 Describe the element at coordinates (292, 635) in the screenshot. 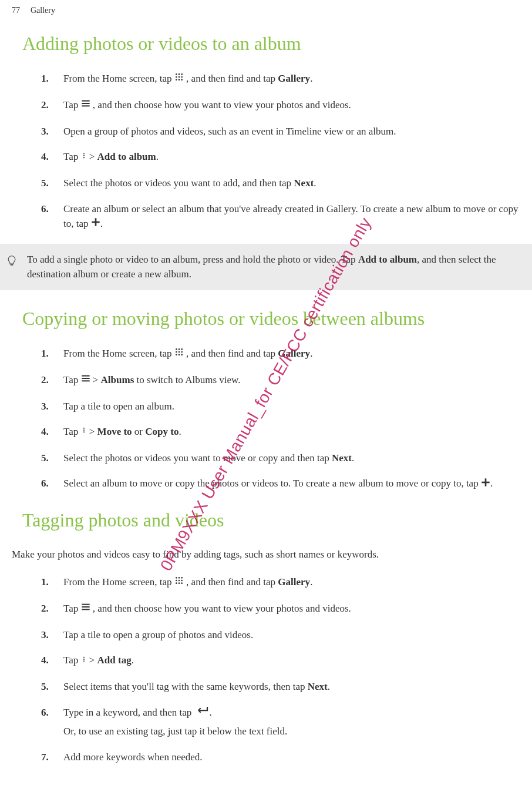

I see `step-text: Tap a tile to open a group of photos and…` at that location.